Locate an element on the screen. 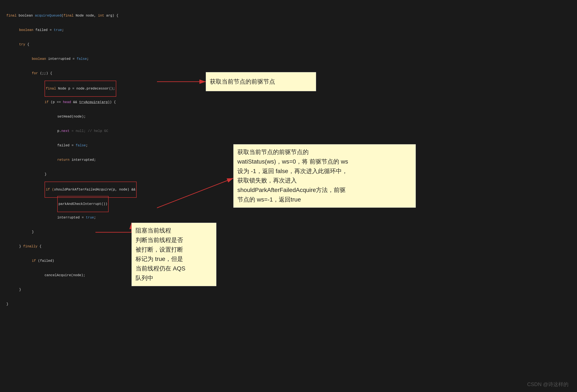 Image resolution: width=577 pixels, height=392 pixels. code-line-line10: failed = false; is located at coordinates (95, 145).